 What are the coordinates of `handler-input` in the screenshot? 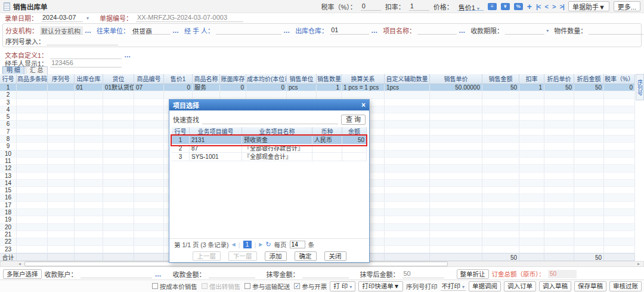 It's located at (249, 30).